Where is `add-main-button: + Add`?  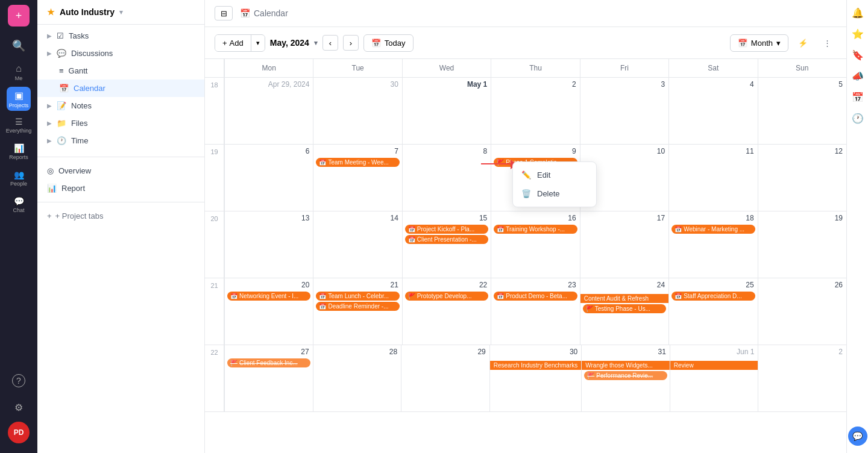
add-main-button: + Add is located at coordinates (233, 43).